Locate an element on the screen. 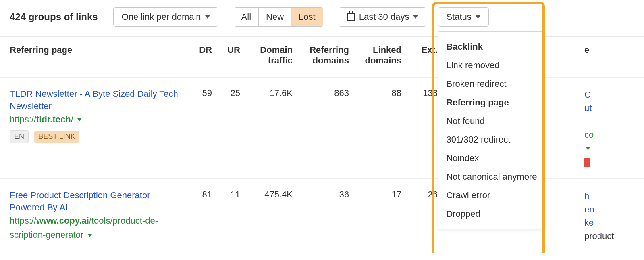  grouping-dropdown: One link per domain is located at coordinates (166, 17).